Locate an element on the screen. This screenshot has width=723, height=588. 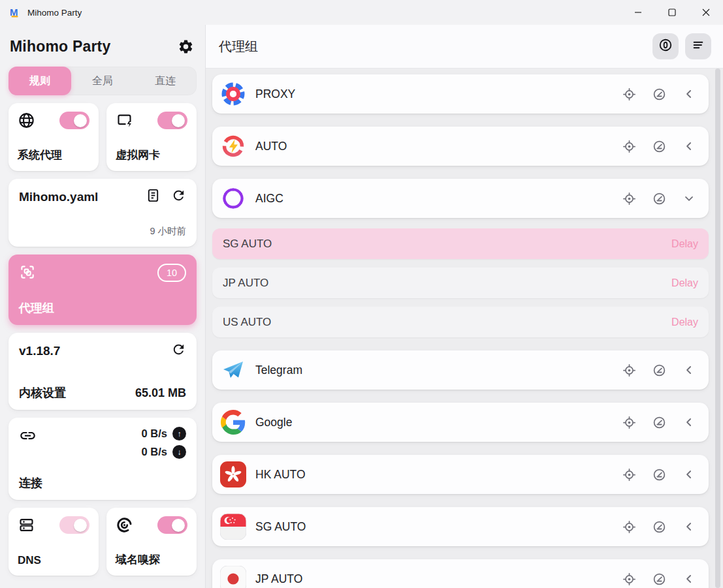
sniff-toggle is located at coordinates (172, 525).